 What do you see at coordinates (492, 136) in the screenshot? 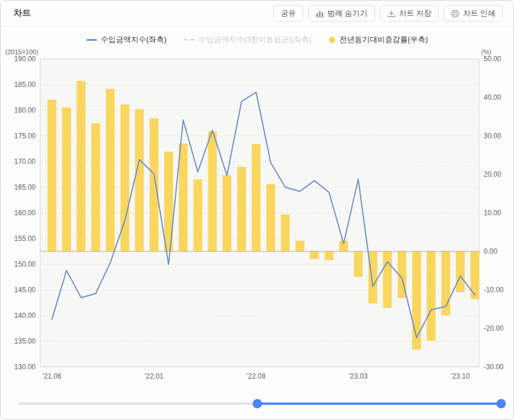
I see `right-axis-tick: 30.00` at bounding box center [492, 136].